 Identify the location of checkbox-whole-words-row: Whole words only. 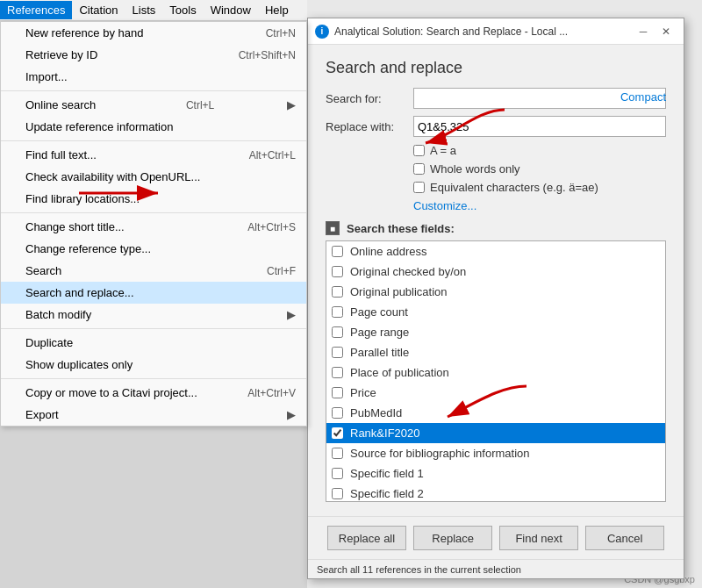
(496, 169).